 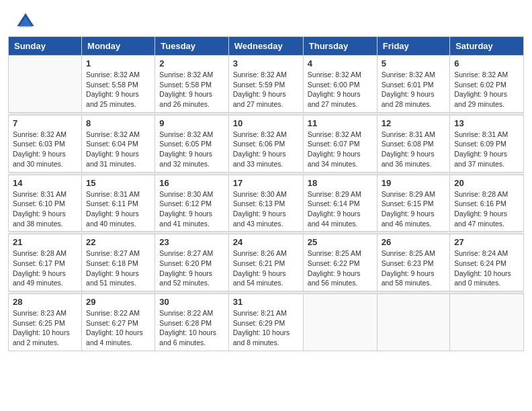 What do you see at coordinates (266, 85) in the screenshot?
I see `week-row-0: 1Sunrise: 8:32 AMSunset: 5:58 PMDaylight…` at bounding box center [266, 85].